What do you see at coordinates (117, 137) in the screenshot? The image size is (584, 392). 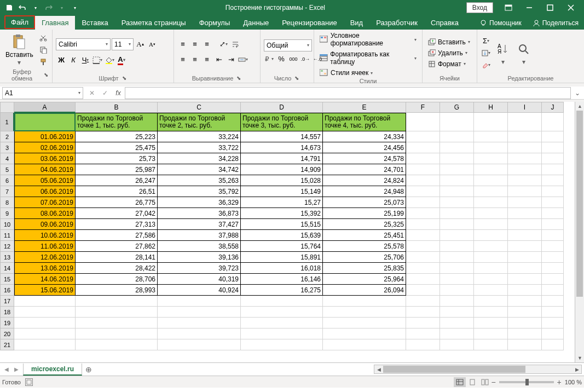 I see `cell: 25,223` at bounding box center [117, 137].